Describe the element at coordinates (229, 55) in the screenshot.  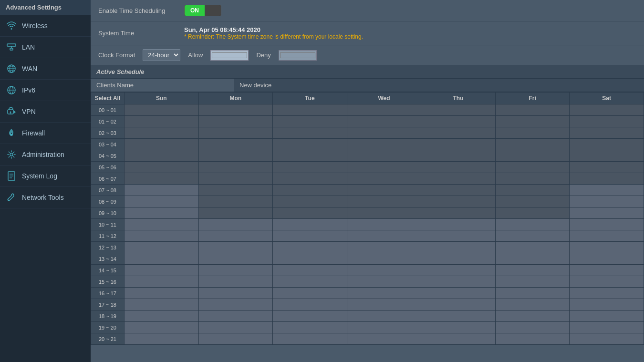
I see `allow-color-input` at that location.